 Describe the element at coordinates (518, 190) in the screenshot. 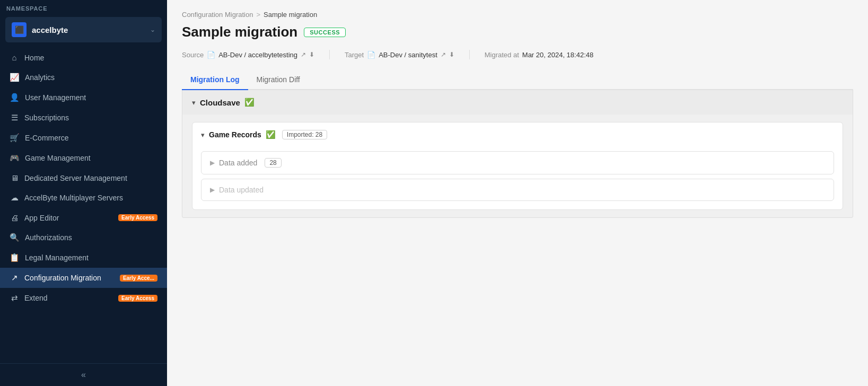

I see `data-updated-row: ▶ Data updated` at that location.